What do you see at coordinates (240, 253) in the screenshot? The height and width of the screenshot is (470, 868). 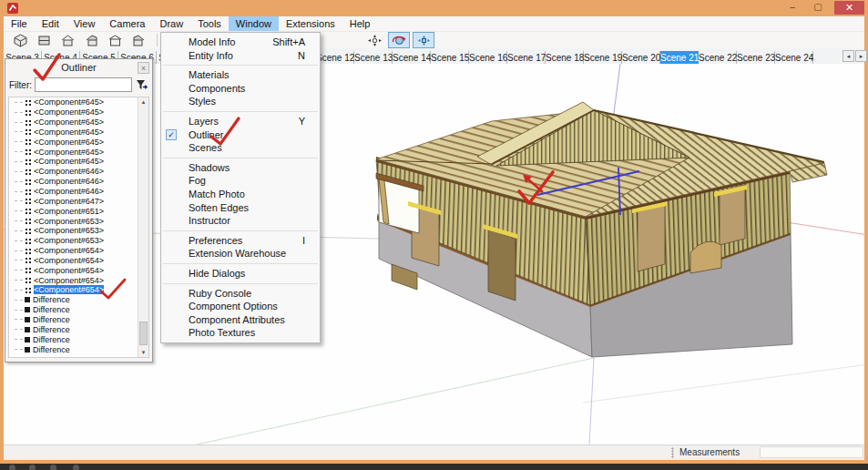 I see `menu-item-extension-warehouse: Extension Warehouse` at bounding box center [240, 253].